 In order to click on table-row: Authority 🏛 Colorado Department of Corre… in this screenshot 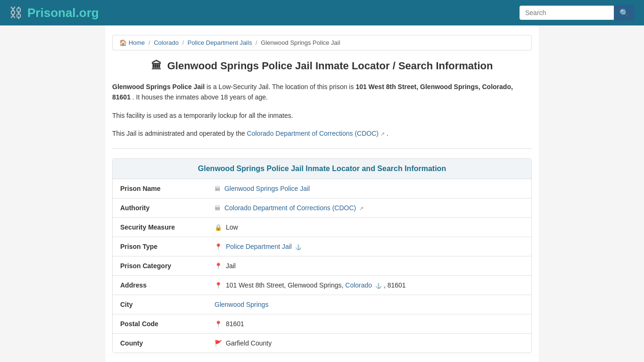, I will do `click(322, 207)`.